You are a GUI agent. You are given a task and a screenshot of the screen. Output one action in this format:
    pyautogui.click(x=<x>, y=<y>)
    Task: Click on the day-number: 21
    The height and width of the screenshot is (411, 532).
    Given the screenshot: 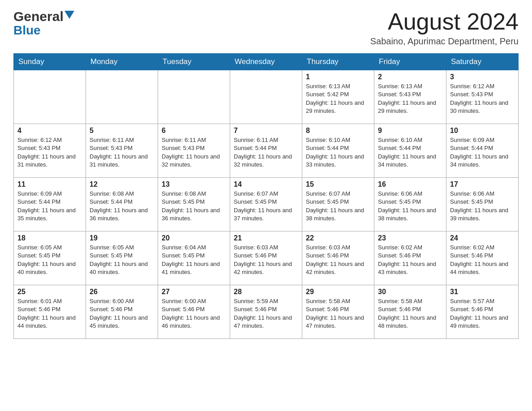 What is the action you would take?
    pyautogui.click(x=266, y=238)
    